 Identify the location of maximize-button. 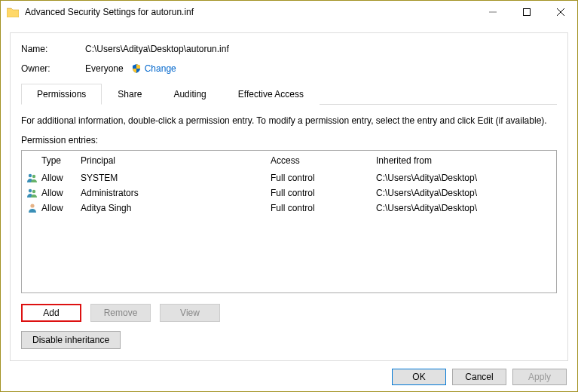
(526, 12).